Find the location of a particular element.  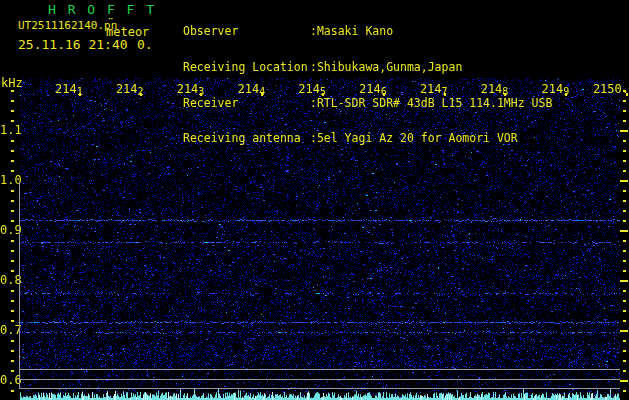

time-axis-label: 2145 is located at coordinates (301, 89).